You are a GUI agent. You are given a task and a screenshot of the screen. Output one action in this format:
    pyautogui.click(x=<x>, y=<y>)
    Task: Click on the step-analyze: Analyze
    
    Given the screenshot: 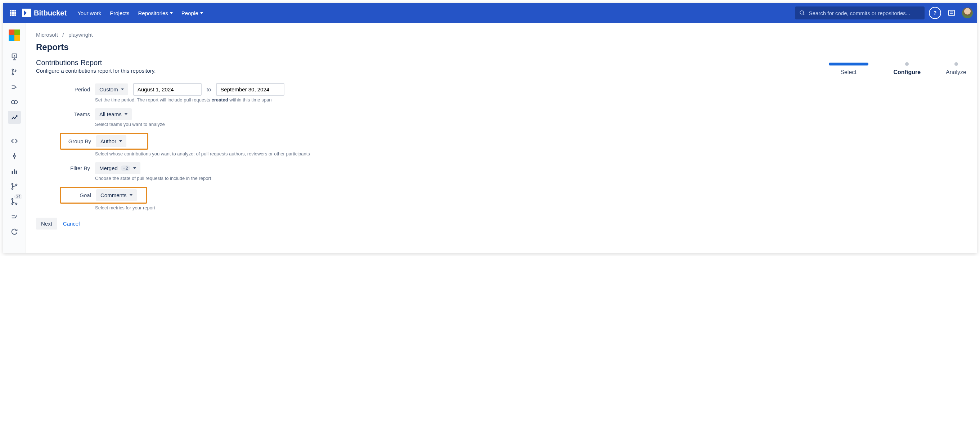 What is the action you would take?
    pyautogui.click(x=956, y=69)
    